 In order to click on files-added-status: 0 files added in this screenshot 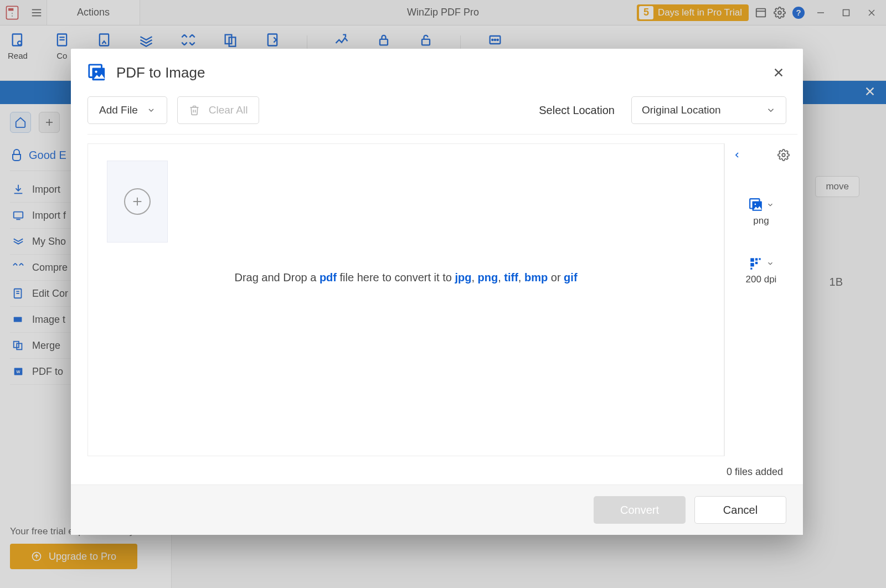, I will do `click(437, 471)`.